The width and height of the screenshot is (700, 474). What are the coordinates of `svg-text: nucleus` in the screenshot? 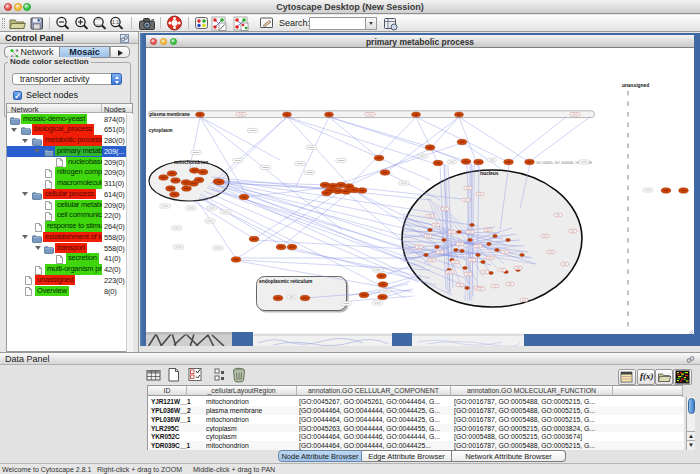 It's located at (490, 174).